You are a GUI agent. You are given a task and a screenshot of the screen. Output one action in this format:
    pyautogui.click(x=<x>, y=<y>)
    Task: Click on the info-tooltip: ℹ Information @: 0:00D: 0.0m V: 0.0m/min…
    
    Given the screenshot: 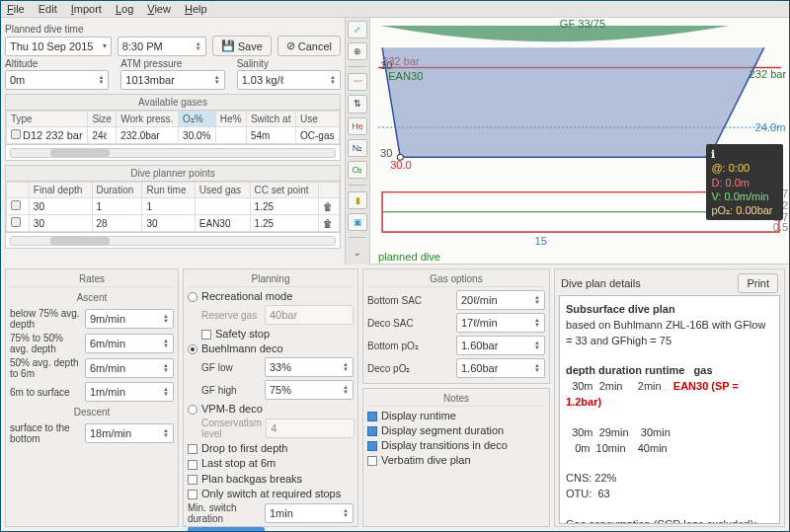 What is the action you would take?
    pyautogui.click(x=745, y=182)
    